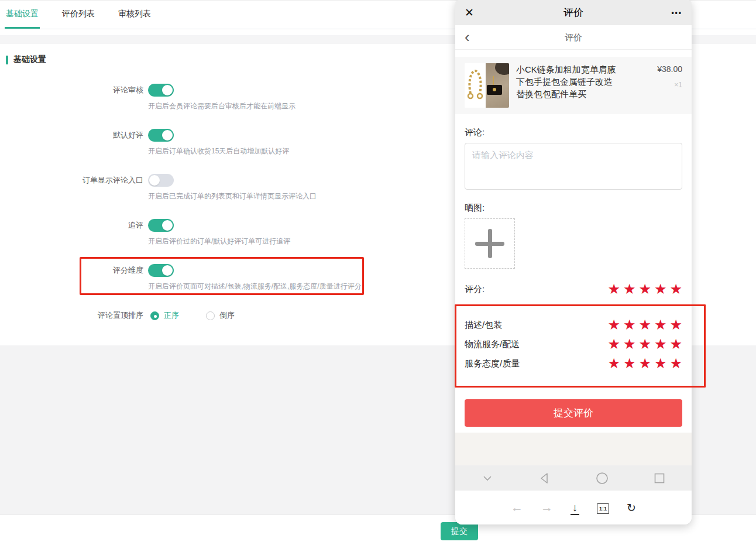  What do you see at coordinates (573, 478) in the screenshot?
I see `android-navigation-bar` at bounding box center [573, 478].